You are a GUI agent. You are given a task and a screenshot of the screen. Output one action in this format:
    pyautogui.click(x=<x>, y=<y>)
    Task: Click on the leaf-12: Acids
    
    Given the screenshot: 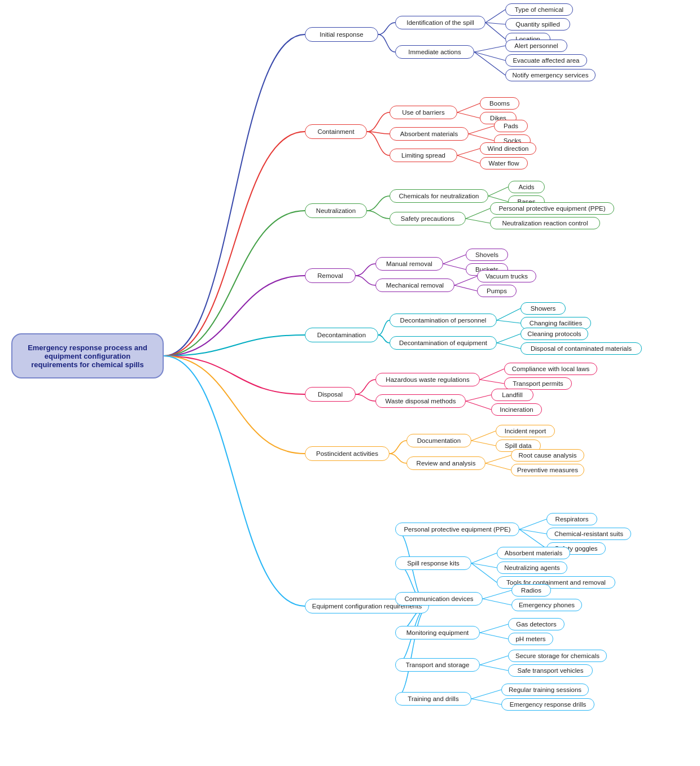 What is the action you would take?
    pyautogui.click(x=526, y=187)
    